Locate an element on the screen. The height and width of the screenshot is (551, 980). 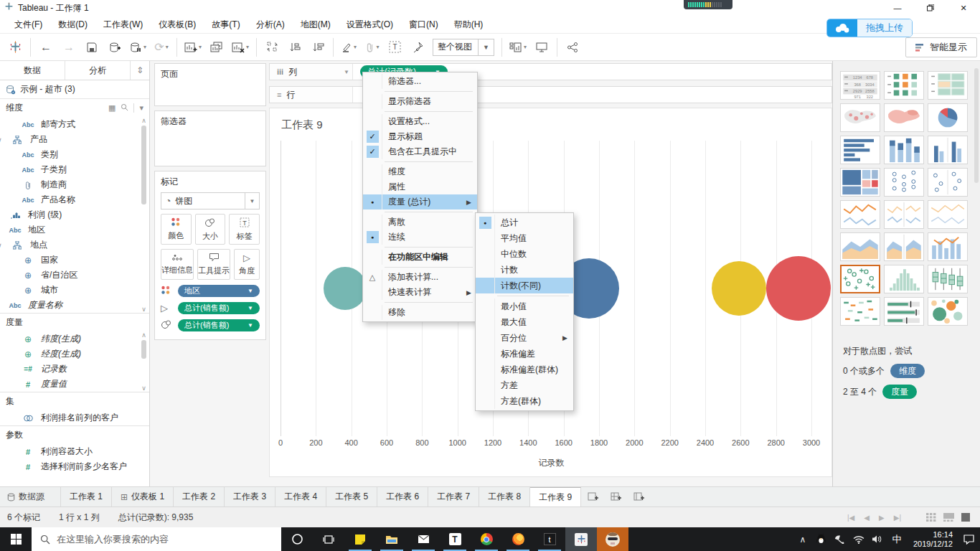
menu-item-离散: 离散 is located at coordinates (420, 222).